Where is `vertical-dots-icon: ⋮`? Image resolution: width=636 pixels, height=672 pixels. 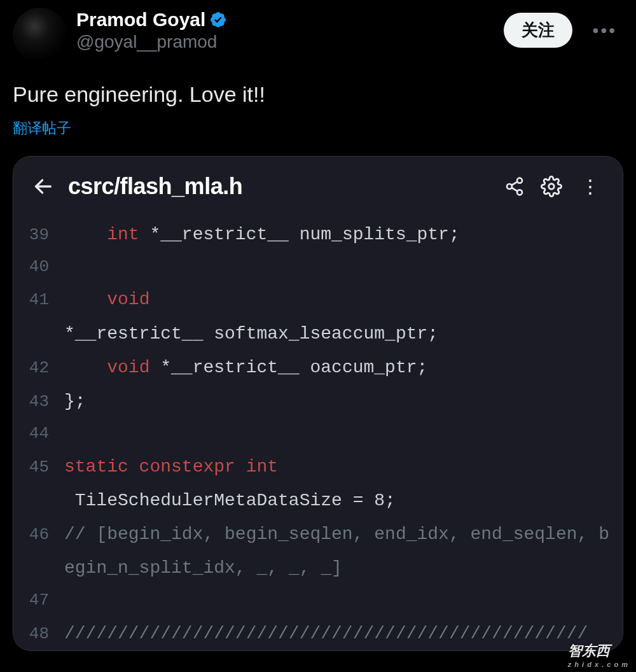
vertical-dots-icon: ⋮ is located at coordinates (590, 186).